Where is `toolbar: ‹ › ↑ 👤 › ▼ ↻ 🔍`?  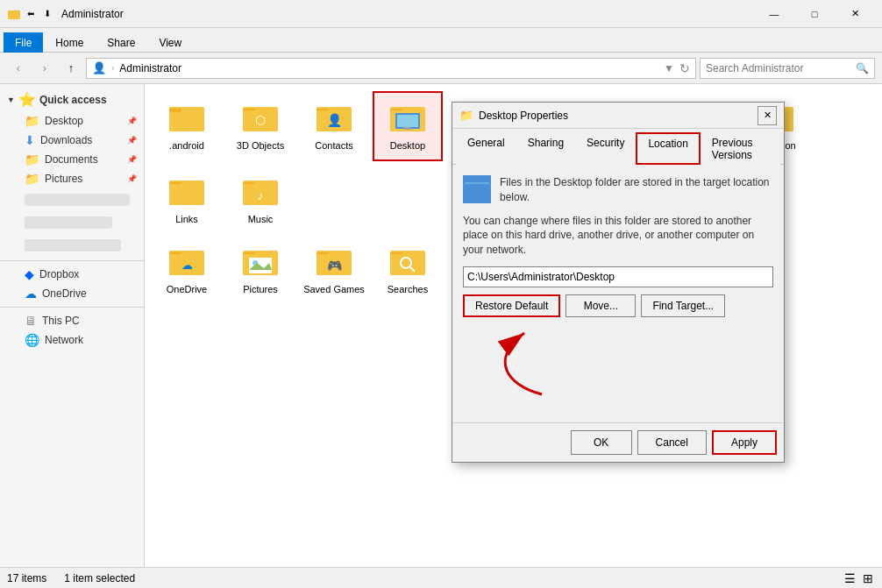 toolbar: ‹ › ↑ 👤 › ▼ ↻ 🔍 is located at coordinates (441, 68).